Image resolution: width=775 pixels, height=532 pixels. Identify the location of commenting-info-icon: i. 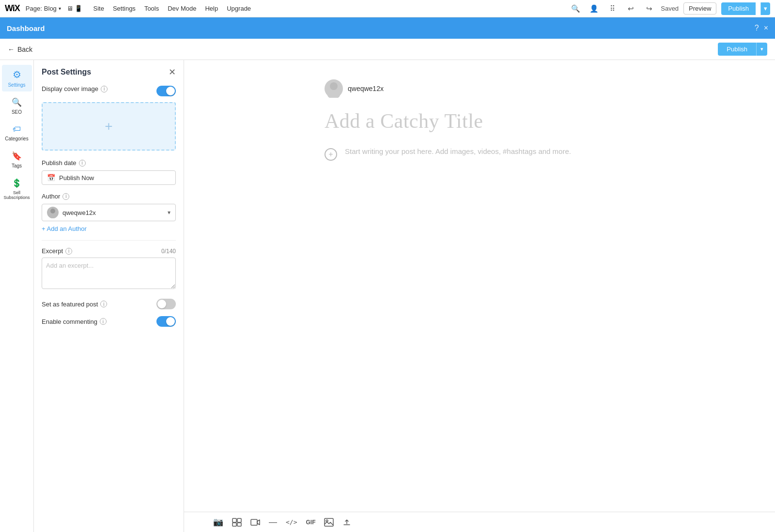
(103, 321).